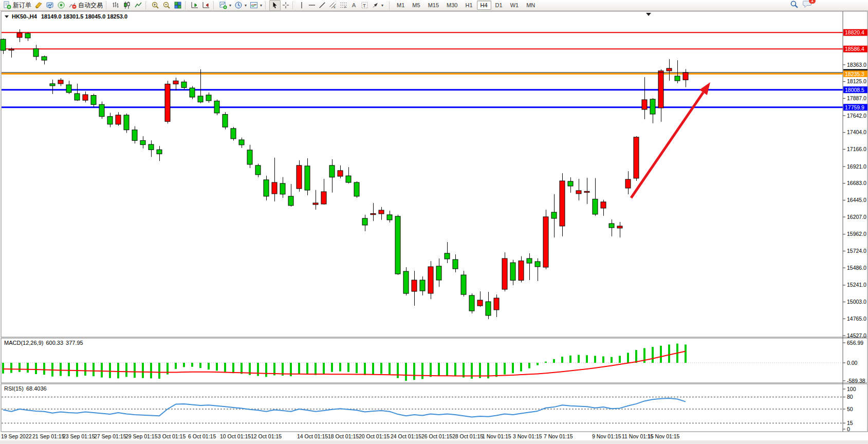  Describe the element at coordinates (138, 5) in the screenshot. I see `line-chart-icon` at that location.